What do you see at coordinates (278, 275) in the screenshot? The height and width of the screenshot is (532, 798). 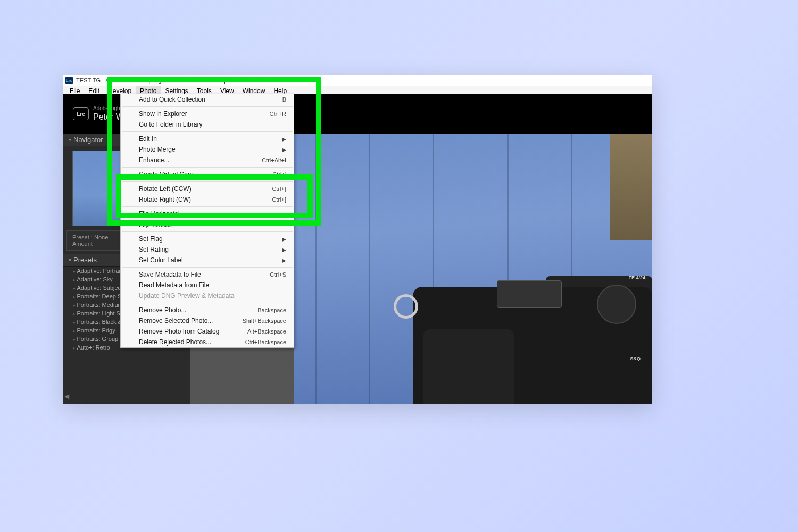 I see `menu-shortcut: Ctrl+S` at bounding box center [278, 275].